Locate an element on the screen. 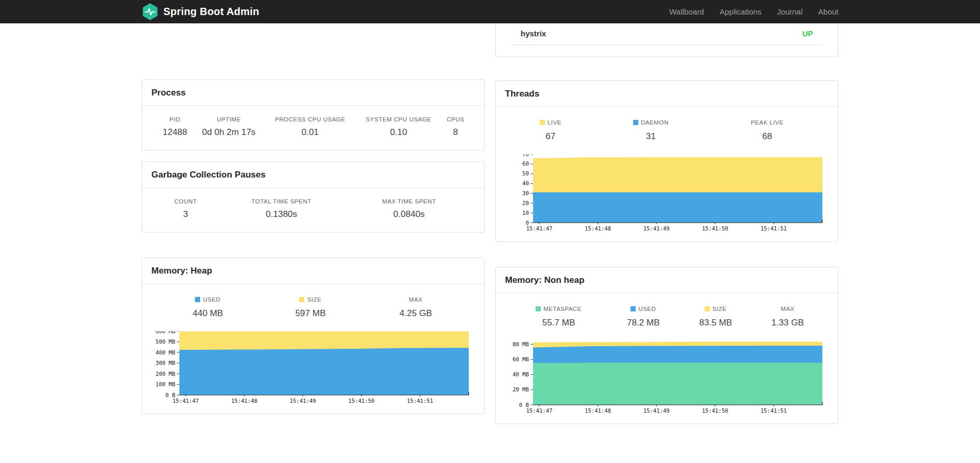 The height and width of the screenshot is (463, 980). navbar-container: Spring Boot Admin Wallboard Applications… is located at coordinates (490, 11).